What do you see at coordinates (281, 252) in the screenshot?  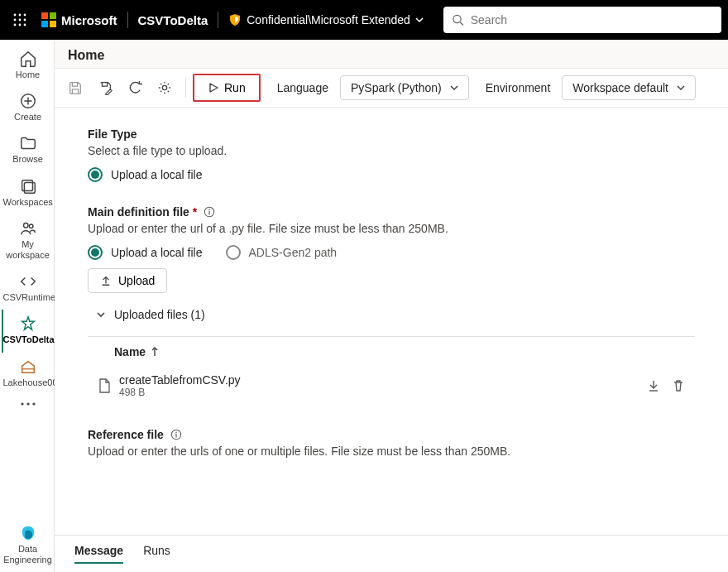 I see `maindef-option-adls: ADLS-Gen2 path` at bounding box center [281, 252].